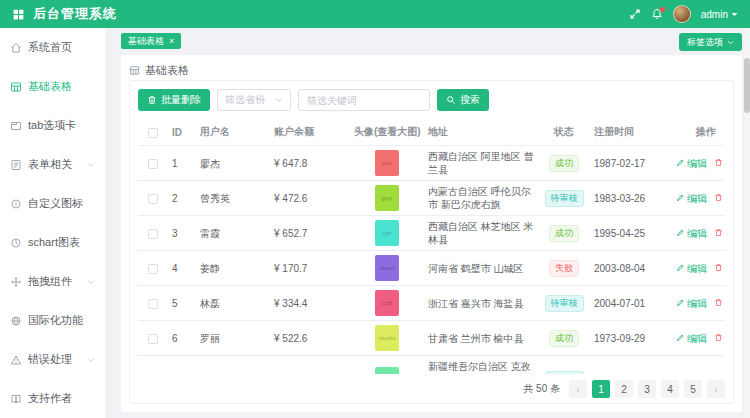 Image resolution: width=750 pixels, height=418 pixels. What do you see at coordinates (233, 366) in the screenshot?
I see `cell-username: 郑伟` at bounding box center [233, 366].